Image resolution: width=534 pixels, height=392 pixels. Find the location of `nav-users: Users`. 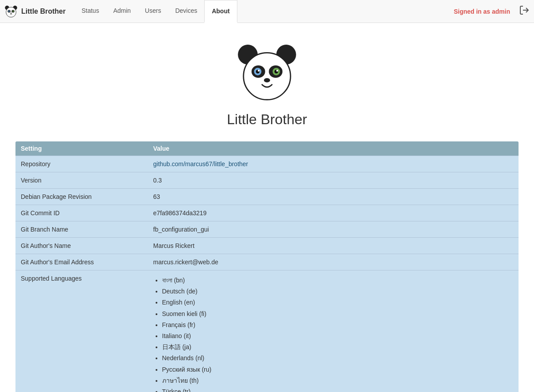

nav-users: Users is located at coordinates (153, 11).